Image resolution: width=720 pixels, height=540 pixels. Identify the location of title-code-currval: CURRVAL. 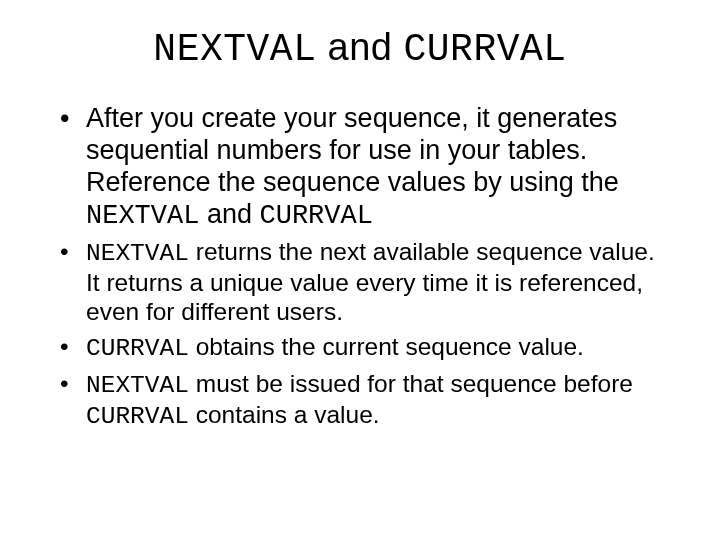
(486, 50).